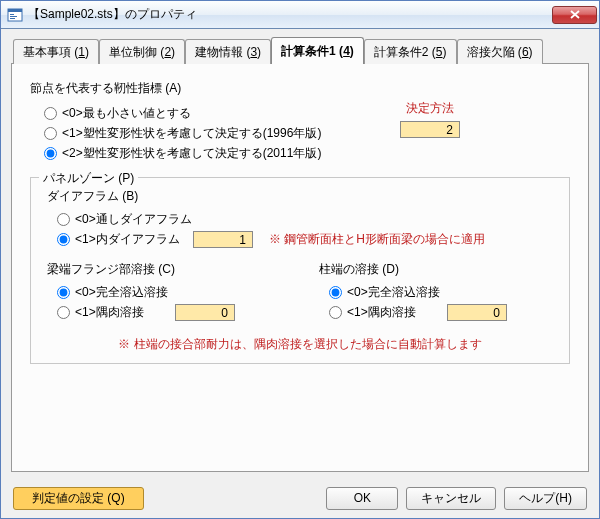  What do you see at coordinates (477, 312) in the screenshot?
I see `col-weld-value: 0` at bounding box center [477, 312].